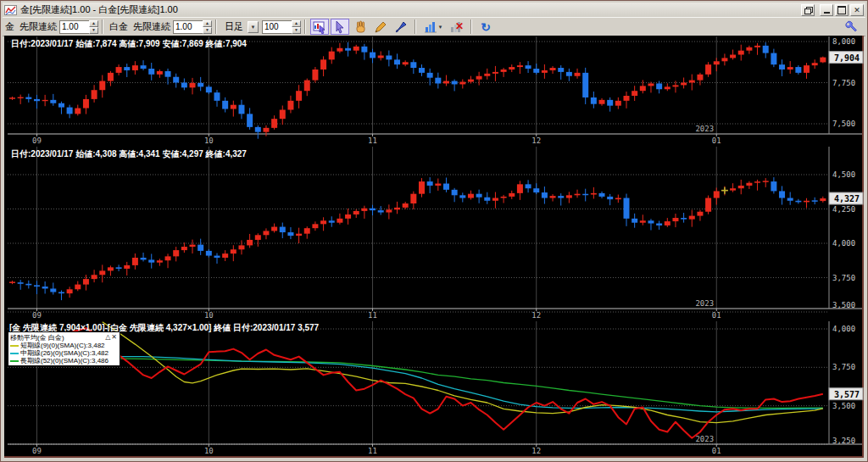 The height and width of the screenshot is (462, 868). I want to click on legend-row-long-ma: 長期線(52)(0)(SMA)(C):3,486, so click(64, 361).